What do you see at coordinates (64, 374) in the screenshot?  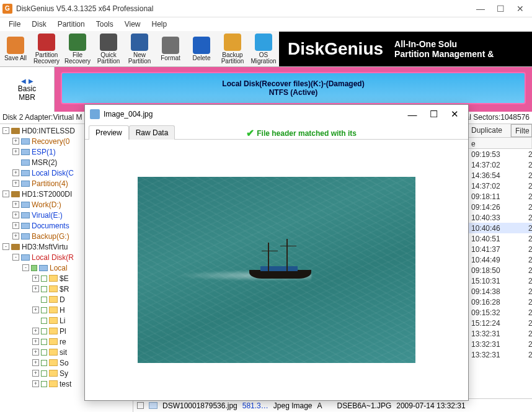 I see `tree-label: Sy` at bounding box center [64, 374].